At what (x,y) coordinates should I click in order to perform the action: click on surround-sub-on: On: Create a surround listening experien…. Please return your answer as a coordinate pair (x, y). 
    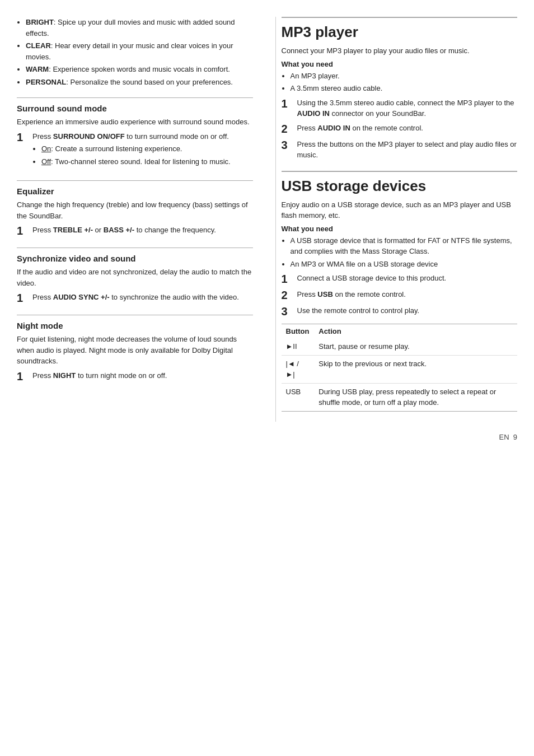
    Looking at the image, I should click on (147, 149).